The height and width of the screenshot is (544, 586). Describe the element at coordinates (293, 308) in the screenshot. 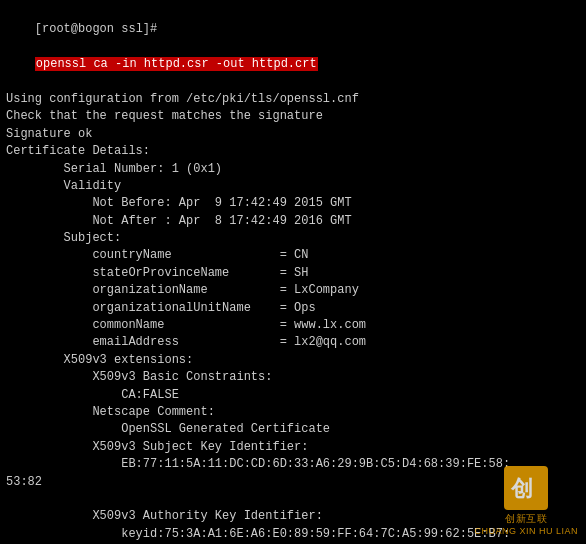

I see `output-line-13: organizationalUnitName = Ops` at that location.